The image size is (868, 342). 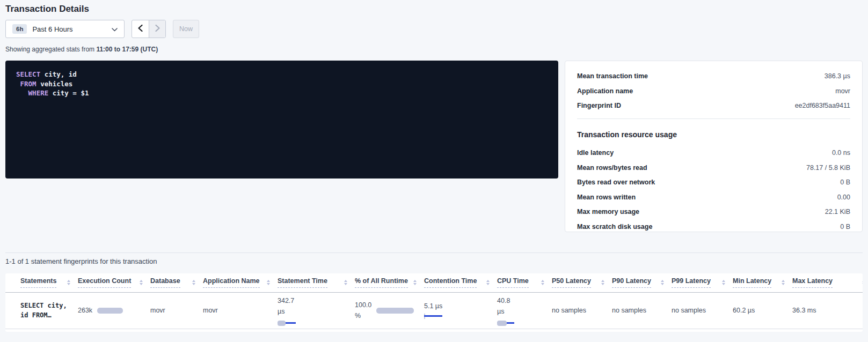 What do you see at coordinates (434, 29) in the screenshot?
I see `time-controls: 6h Past 6 Hours Now` at bounding box center [434, 29].